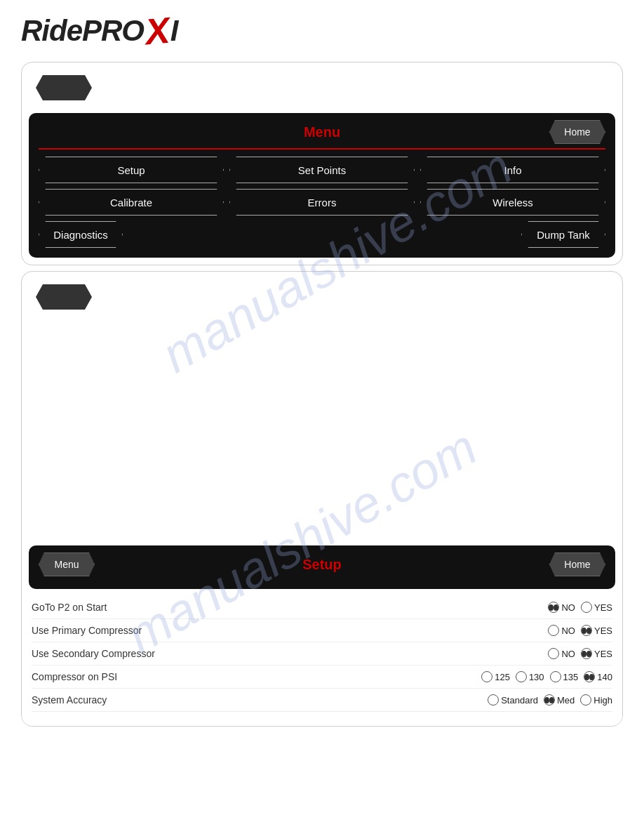 The height and width of the screenshot is (834, 644). What do you see at coordinates (100, 31) in the screenshot?
I see `logo: RidePROXI` at bounding box center [100, 31].